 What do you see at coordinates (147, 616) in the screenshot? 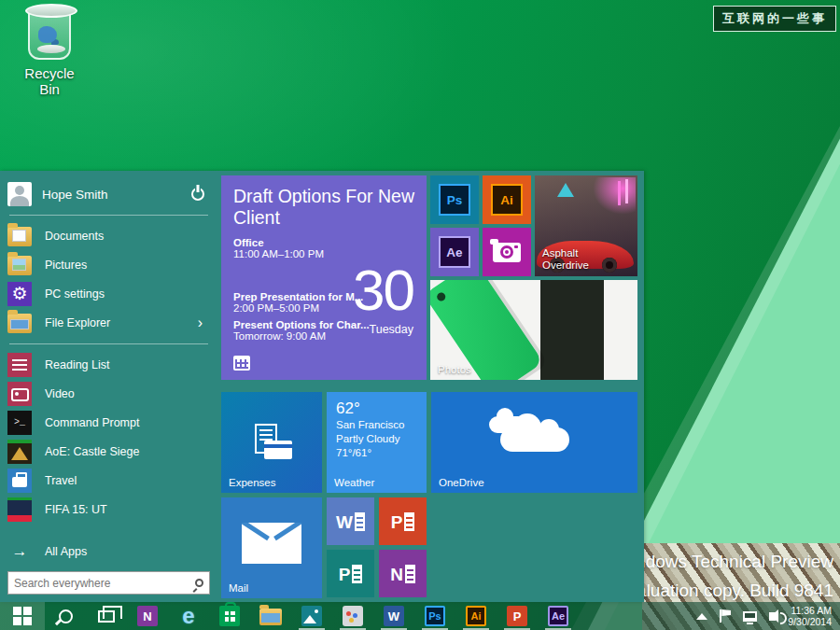
I see `onenote-icon: N` at bounding box center [147, 616].